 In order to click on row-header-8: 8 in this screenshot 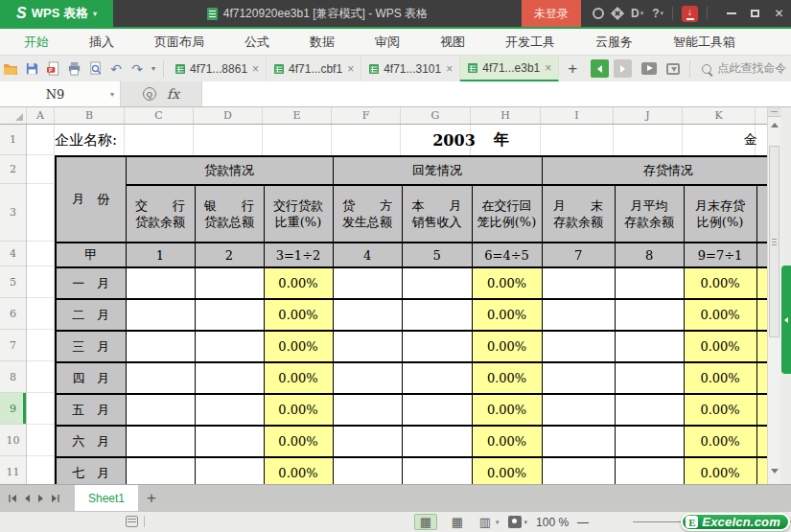, I will do `click(13, 378)`.